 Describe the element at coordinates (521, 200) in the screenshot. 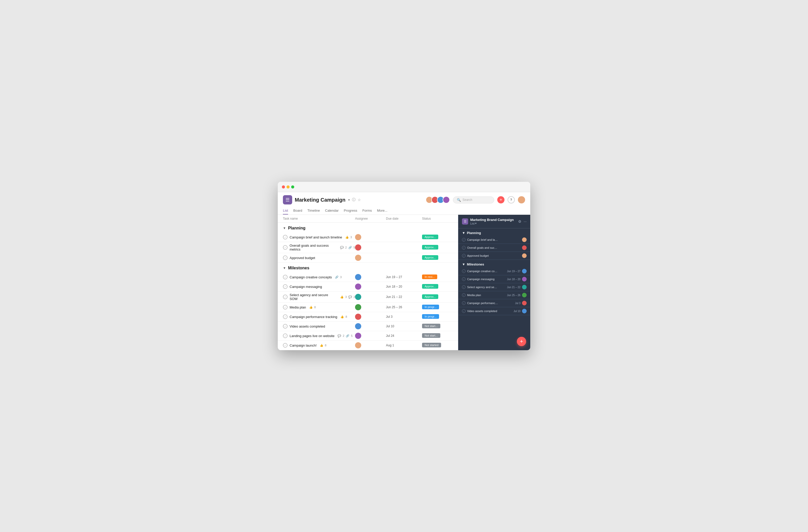

I see `user-avatar` at that location.